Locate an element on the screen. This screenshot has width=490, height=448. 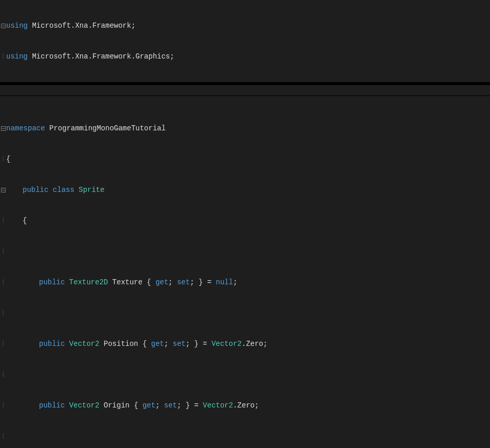
code-line: │public Vector2 Origin { get; set; } = V… is located at coordinates (245, 405).